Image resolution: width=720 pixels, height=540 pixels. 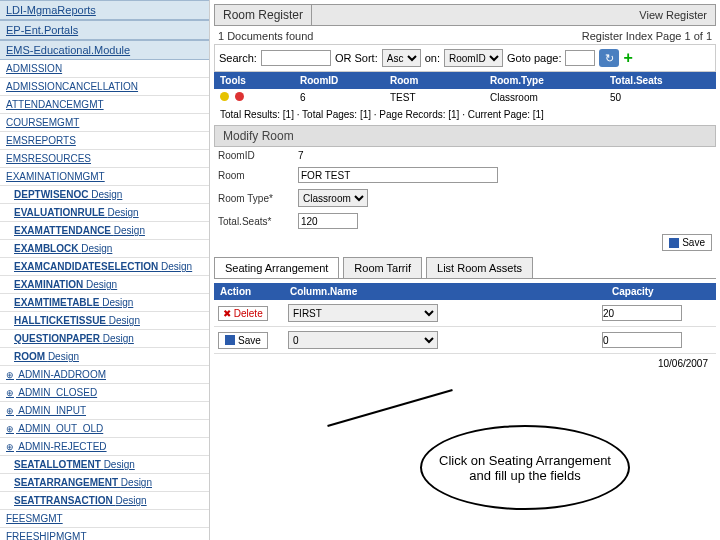 What do you see at coordinates (465, 364) in the screenshot?
I see `date-stamp: 10/06/2007` at bounding box center [465, 364].